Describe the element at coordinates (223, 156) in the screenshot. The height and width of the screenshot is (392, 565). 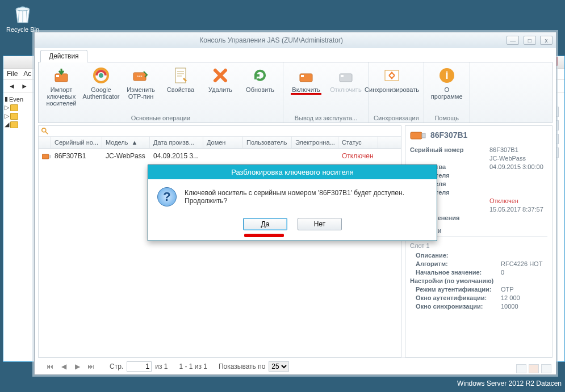
I see `cell-domain` at that location.